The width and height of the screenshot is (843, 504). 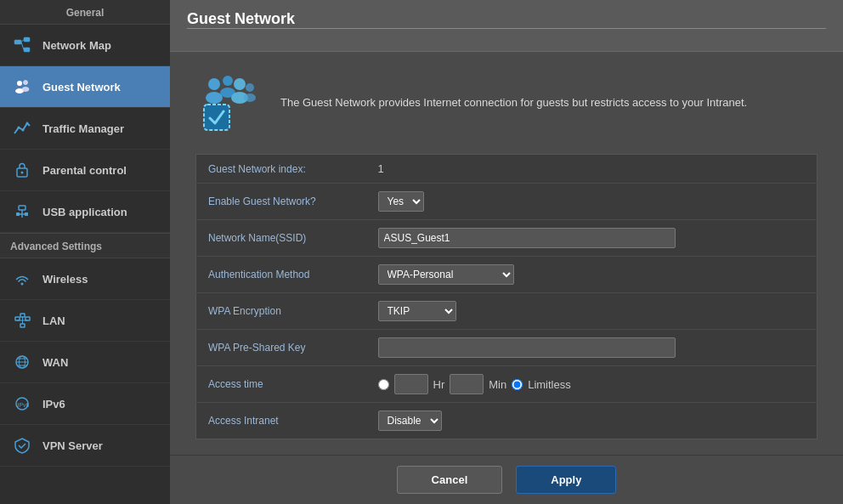 What do you see at coordinates (591, 384) in the screenshot?
I see `access-time-controls: Hr Min Limitless` at bounding box center [591, 384].